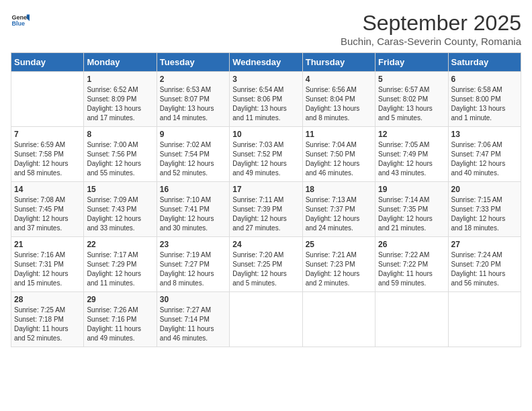 This screenshot has width=532, height=411. What do you see at coordinates (266, 244) in the screenshot?
I see `day-number: 24` at bounding box center [266, 244].